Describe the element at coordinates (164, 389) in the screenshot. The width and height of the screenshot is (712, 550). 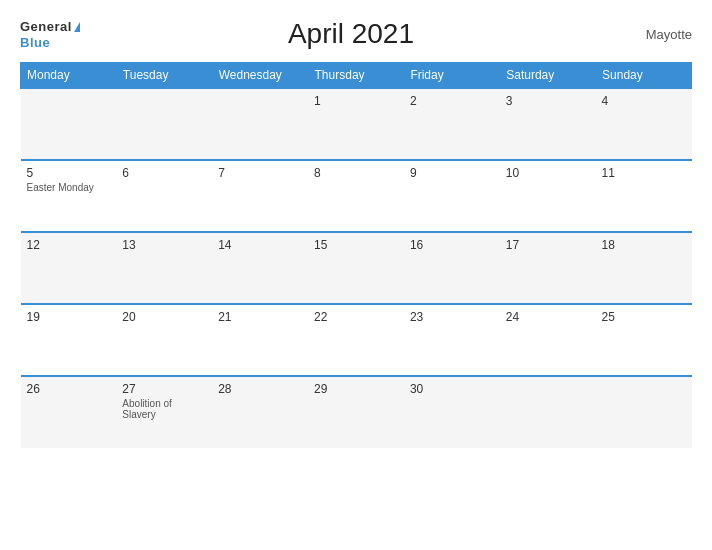
I see `day-number: 27` at that location.